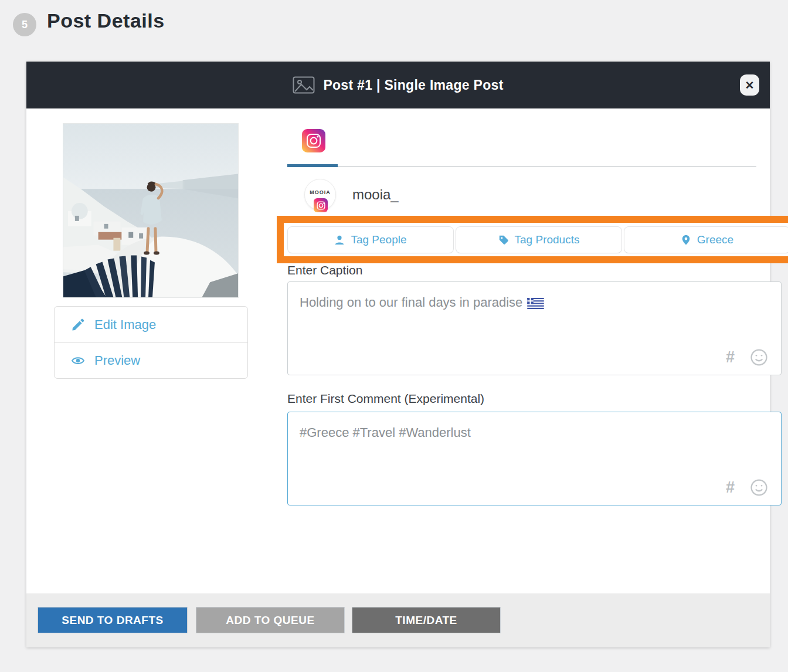  What do you see at coordinates (686, 240) in the screenshot?
I see `location-pin-icon` at bounding box center [686, 240].